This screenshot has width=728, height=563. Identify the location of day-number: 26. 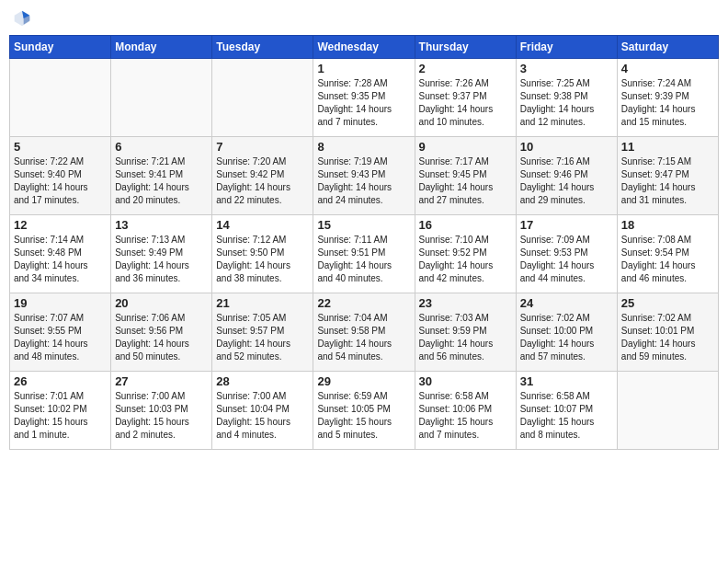
(61, 381).